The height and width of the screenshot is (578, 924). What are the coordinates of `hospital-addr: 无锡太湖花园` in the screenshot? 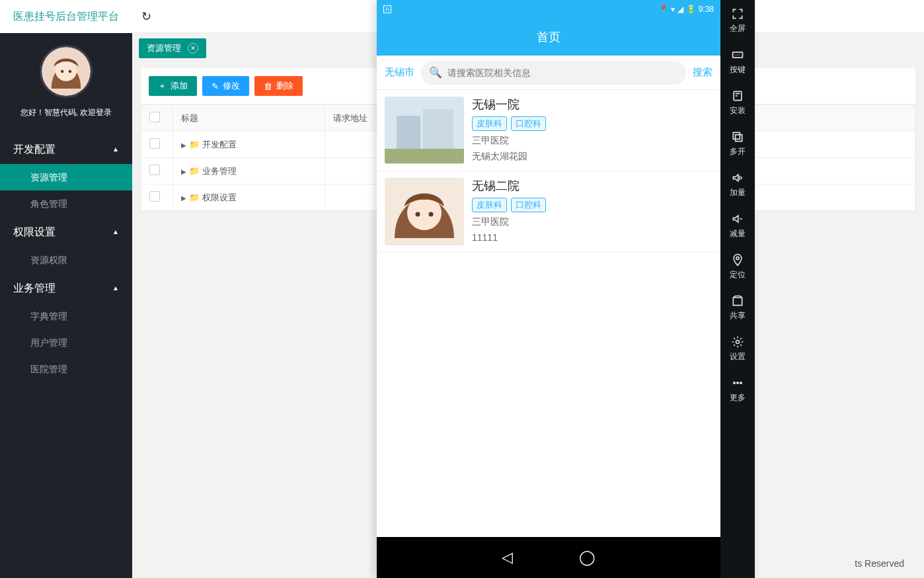 It's located at (592, 157).